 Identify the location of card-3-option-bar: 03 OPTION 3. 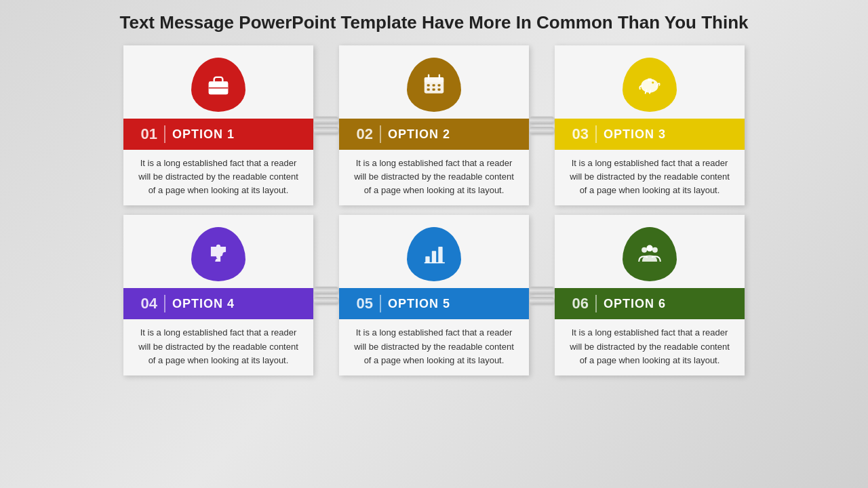
(650, 134).